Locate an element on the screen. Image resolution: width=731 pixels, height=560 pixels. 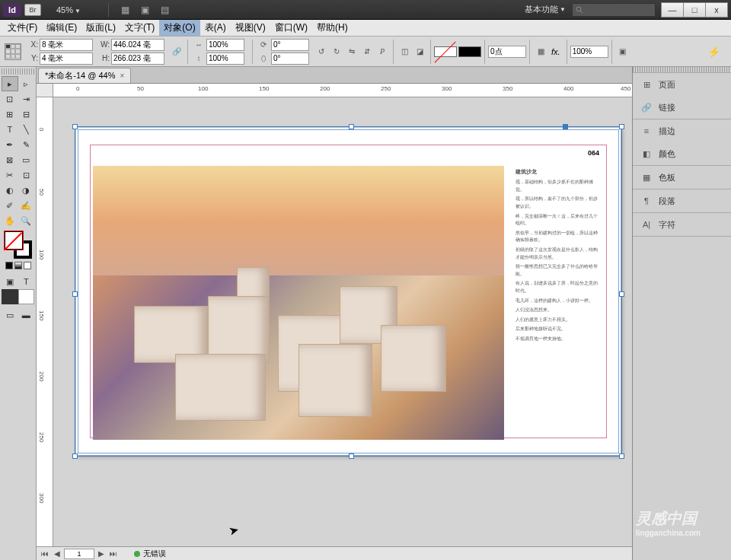
menu-file: 文件(F) is located at coordinates (23, 27).